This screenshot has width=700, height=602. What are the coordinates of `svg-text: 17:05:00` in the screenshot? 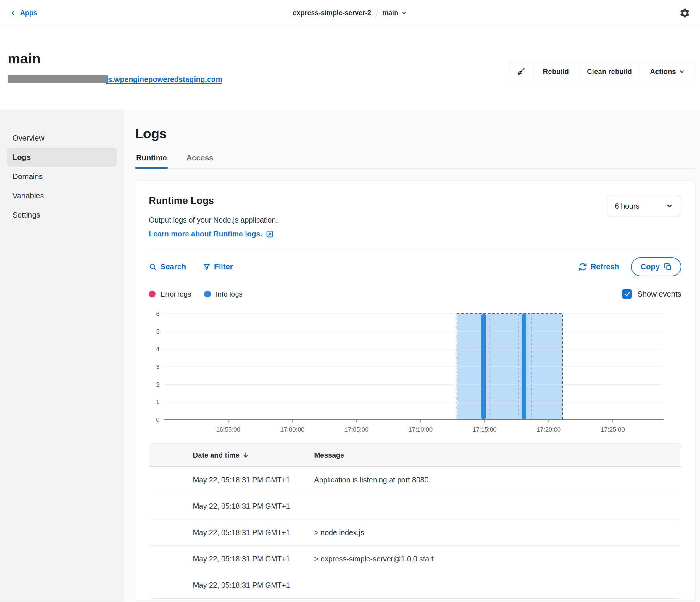 It's located at (356, 429).